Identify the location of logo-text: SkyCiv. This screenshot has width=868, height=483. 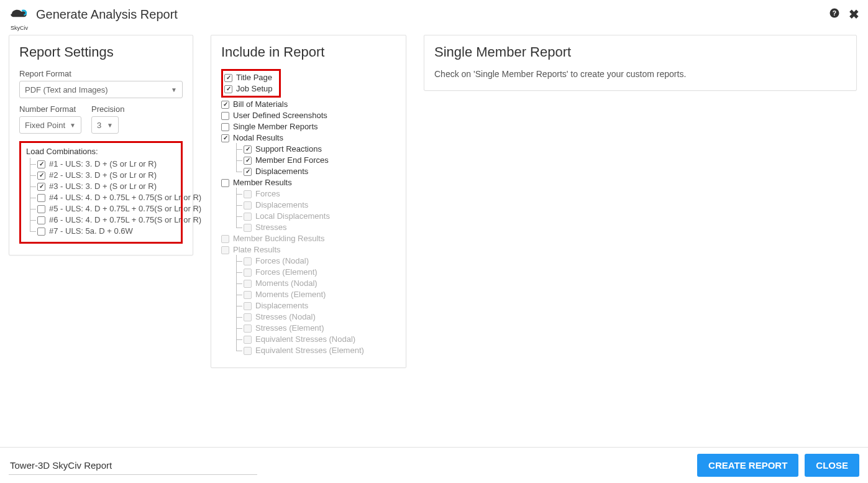
(19, 28).